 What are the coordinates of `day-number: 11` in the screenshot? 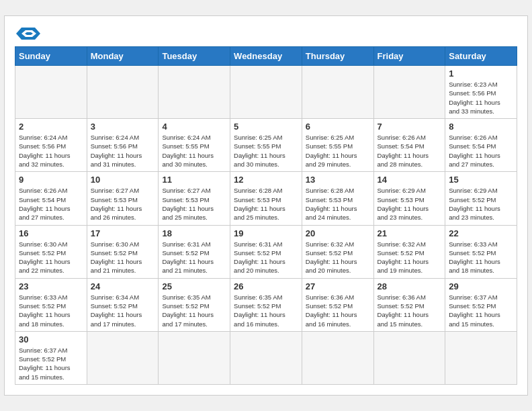 It's located at (194, 180).